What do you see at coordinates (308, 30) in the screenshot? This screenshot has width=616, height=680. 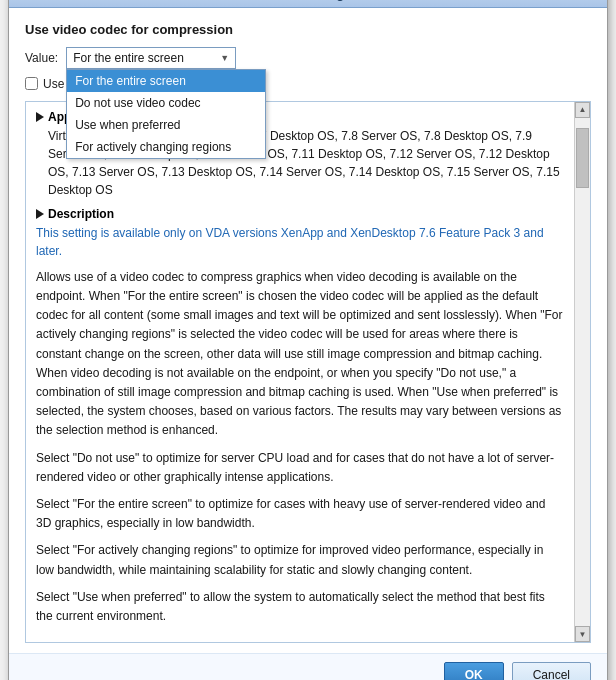 I see `section-title: Use video codec for compression` at bounding box center [308, 30].